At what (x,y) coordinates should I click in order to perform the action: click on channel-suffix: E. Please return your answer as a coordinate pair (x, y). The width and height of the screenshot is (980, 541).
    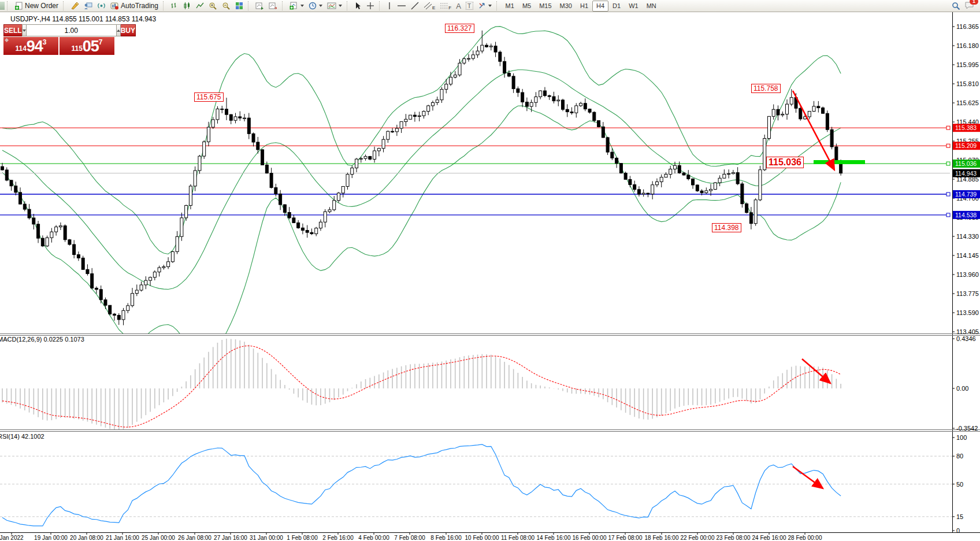
    Looking at the image, I should click on (433, 8).